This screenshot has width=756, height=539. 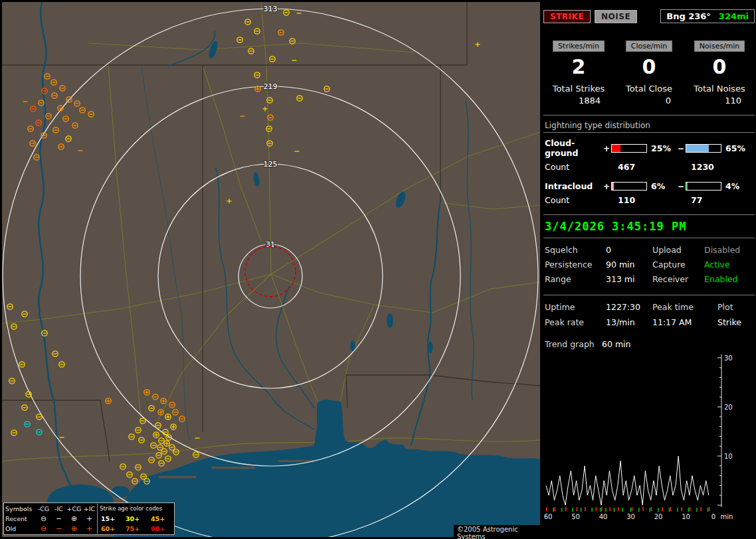 I want to click on legend-symbols-header: Symbols, so click(x=21, y=508).